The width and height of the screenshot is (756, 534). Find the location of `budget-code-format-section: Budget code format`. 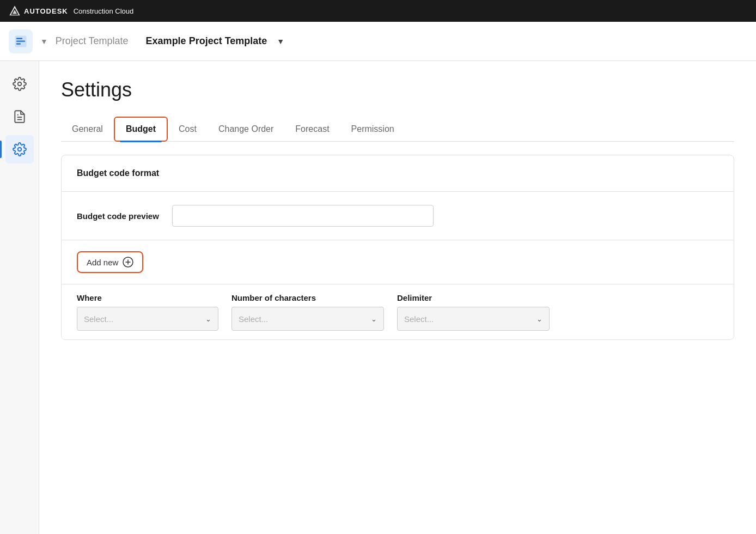

budget-code-format-section: Budget code format is located at coordinates (398, 173).